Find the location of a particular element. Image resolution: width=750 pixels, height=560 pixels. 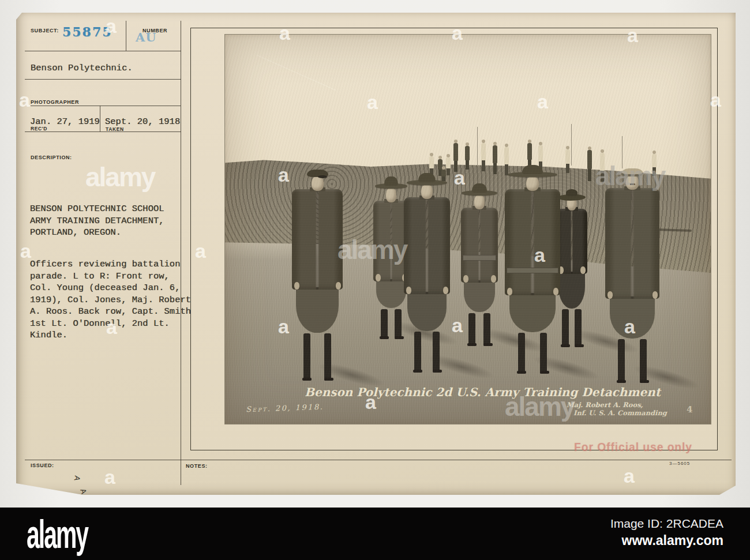

column-rule is located at coordinates (181, 253).